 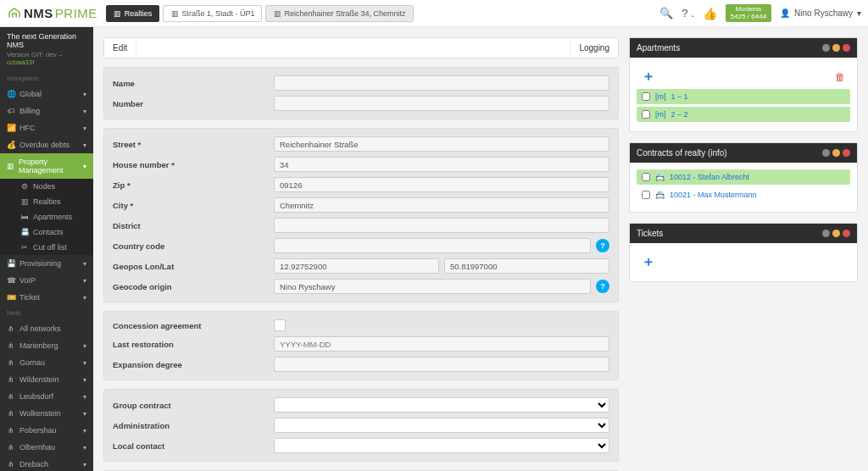 I want to click on logo: NMS PRIME, so click(x=53, y=14).